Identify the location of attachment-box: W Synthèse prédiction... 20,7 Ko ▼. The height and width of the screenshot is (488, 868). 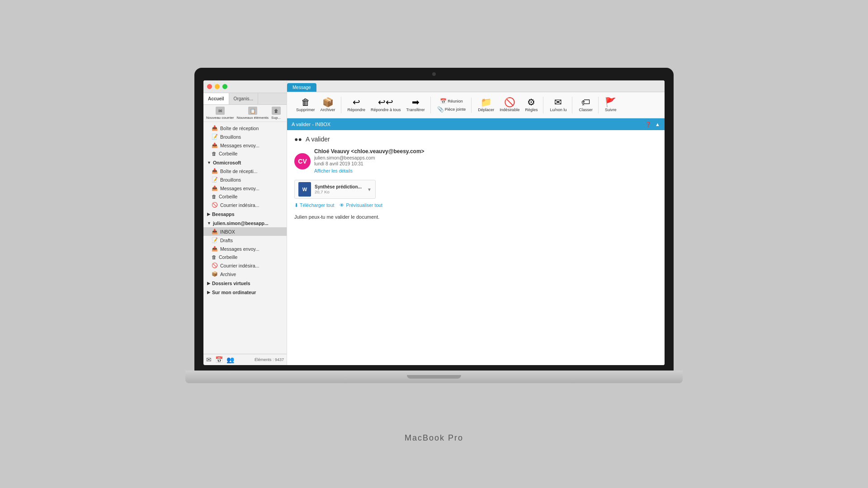
(335, 189).